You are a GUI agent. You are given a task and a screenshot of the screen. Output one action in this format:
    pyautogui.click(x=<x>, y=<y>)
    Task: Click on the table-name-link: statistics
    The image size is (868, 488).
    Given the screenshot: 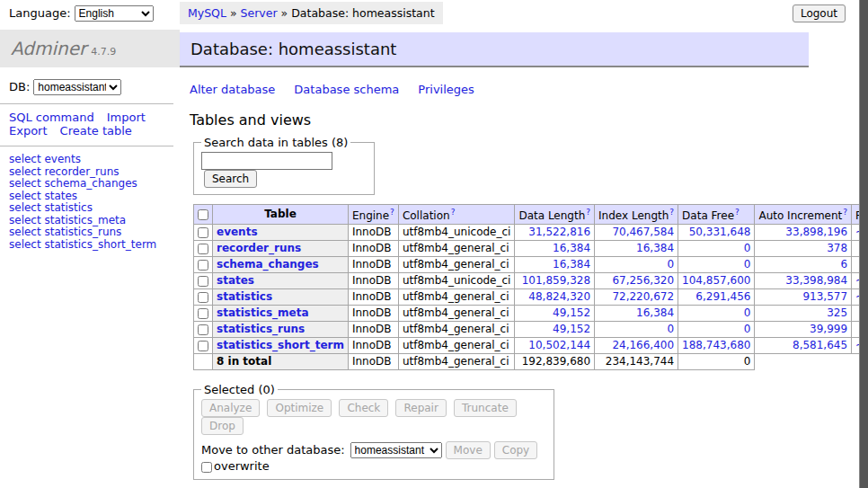 What is the action you would take?
    pyautogui.click(x=244, y=297)
    